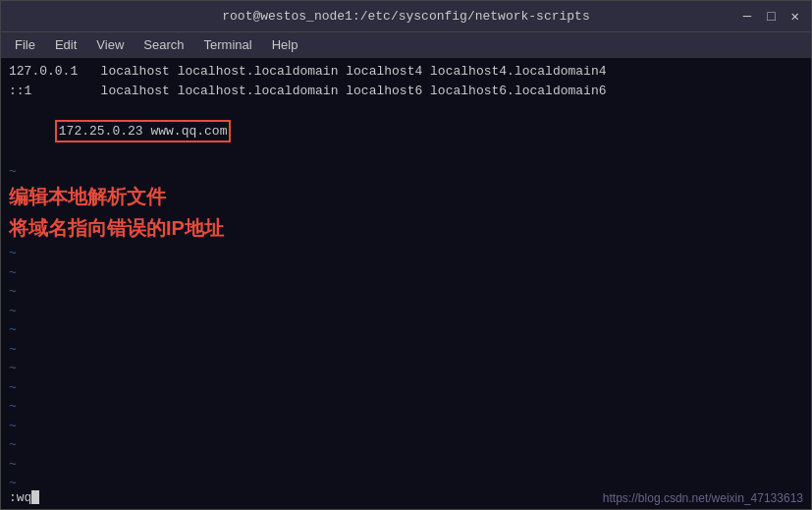 Image resolution: width=812 pixels, height=510 pixels. I want to click on tilde-line-10: ~, so click(406, 407).